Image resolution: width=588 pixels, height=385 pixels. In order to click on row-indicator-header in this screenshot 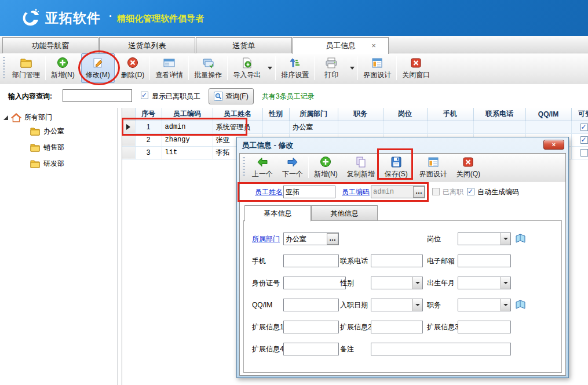, I will do `click(129, 114)`.